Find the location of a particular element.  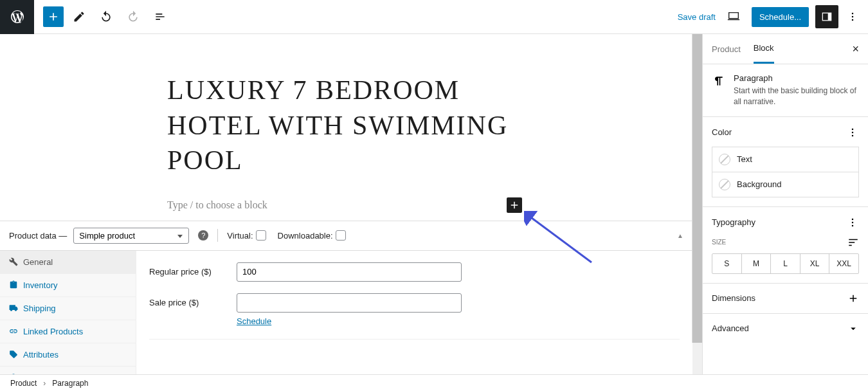

tab-label: Linked Products is located at coordinates (53, 332).